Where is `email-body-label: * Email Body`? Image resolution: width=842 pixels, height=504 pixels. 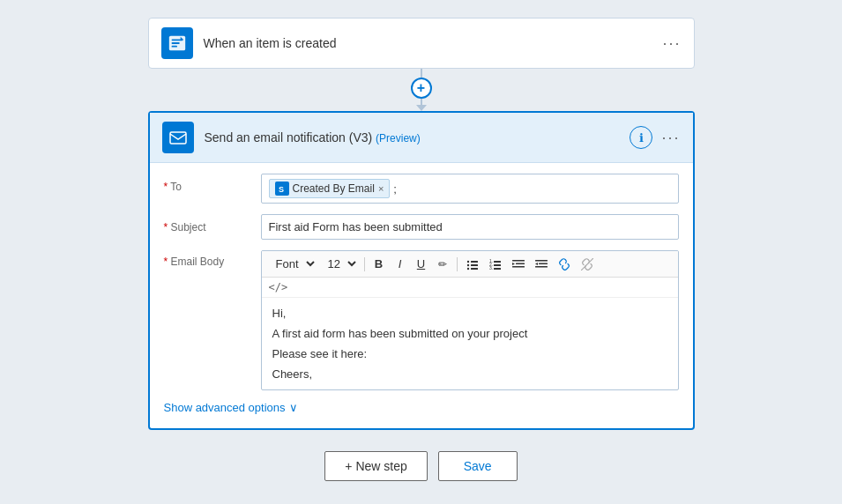 email-body-label: * Email Body is located at coordinates (212, 259).